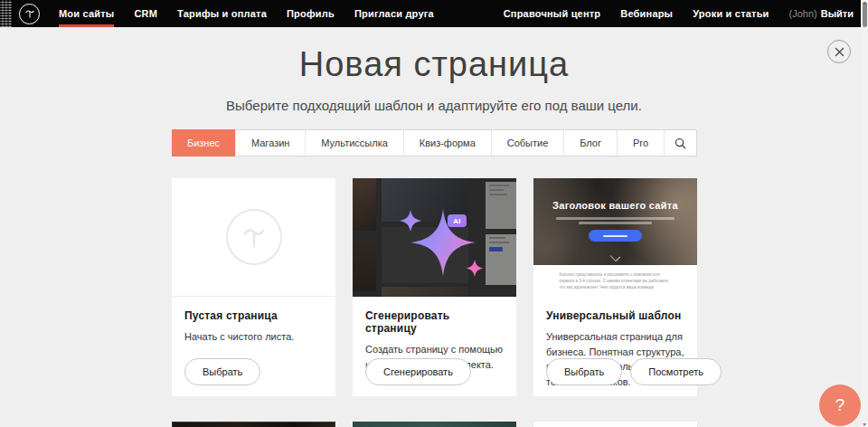 The image size is (868, 427). What do you see at coordinates (253, 346) in the screenshot?
I see `card-body: Пустая страница Начать с чистого листа. …` at bounding box center [253, 346].